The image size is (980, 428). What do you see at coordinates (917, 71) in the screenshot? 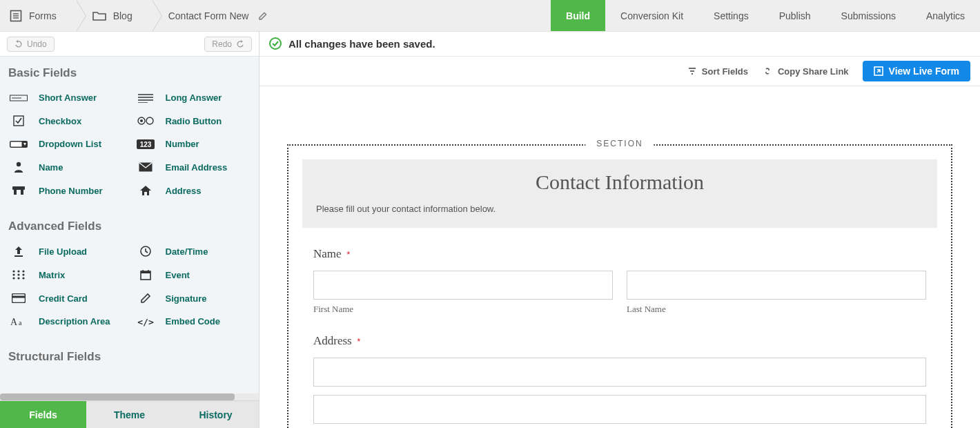
I see `view-live-form-button: View Live Form` at bounding box center [917, 71].